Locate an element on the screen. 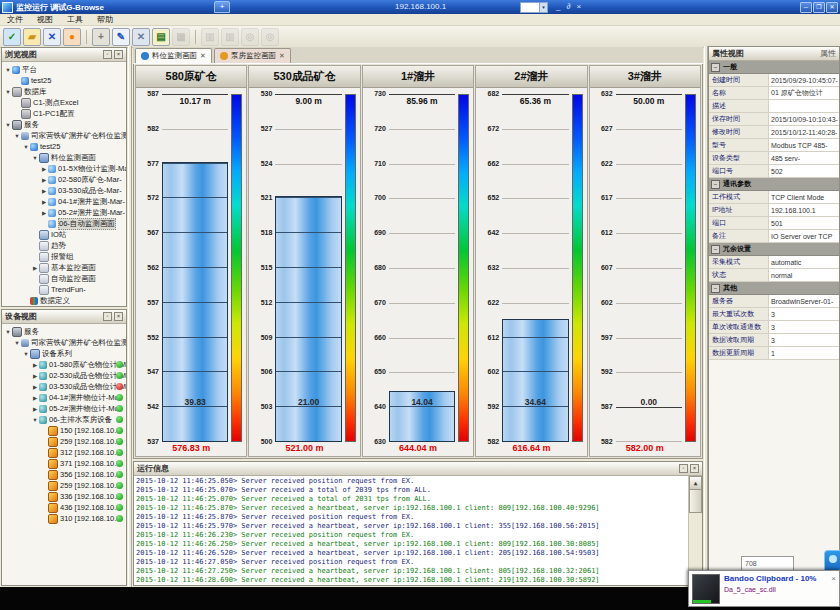 This screenshot has width=840, height=610. clipboard-toast: Bandoo Clipboard - 10% Da_5_cae_sc.dll × is located at coordinates (764, 588).